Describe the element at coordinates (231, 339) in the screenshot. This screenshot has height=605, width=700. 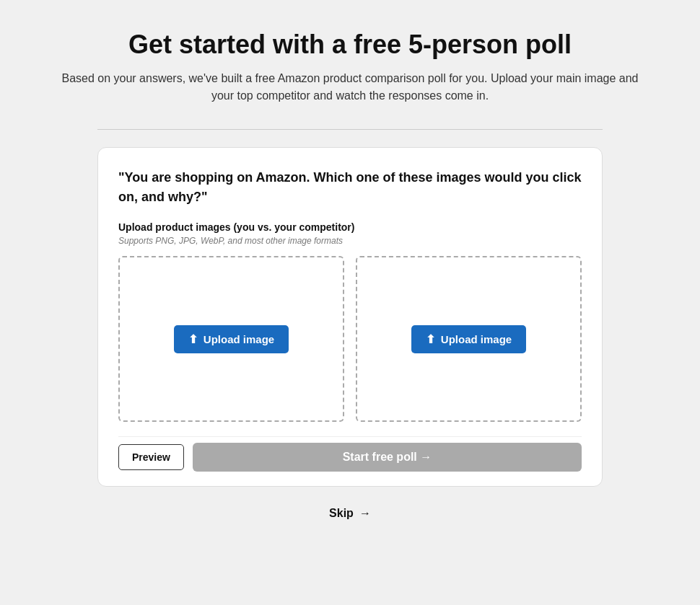
I see `upload-dropzone-1: ⬆ Upload image` at that location.